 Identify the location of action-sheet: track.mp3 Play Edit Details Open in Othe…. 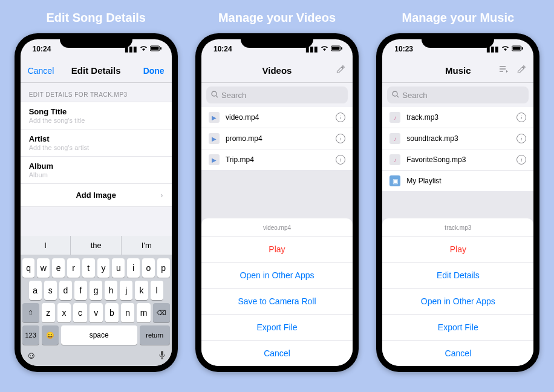
(458, 292).